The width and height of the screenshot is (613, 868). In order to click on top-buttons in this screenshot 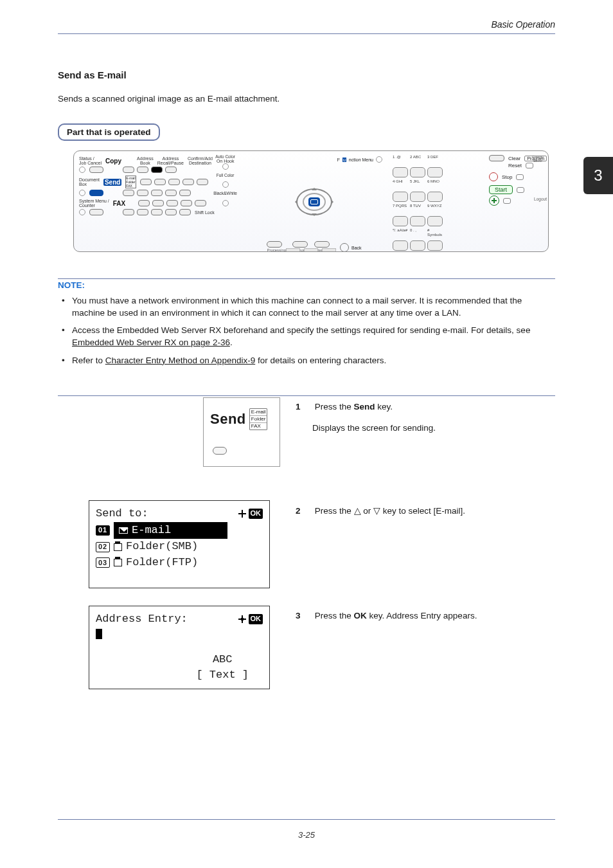, I will do `click(150, 170)`.